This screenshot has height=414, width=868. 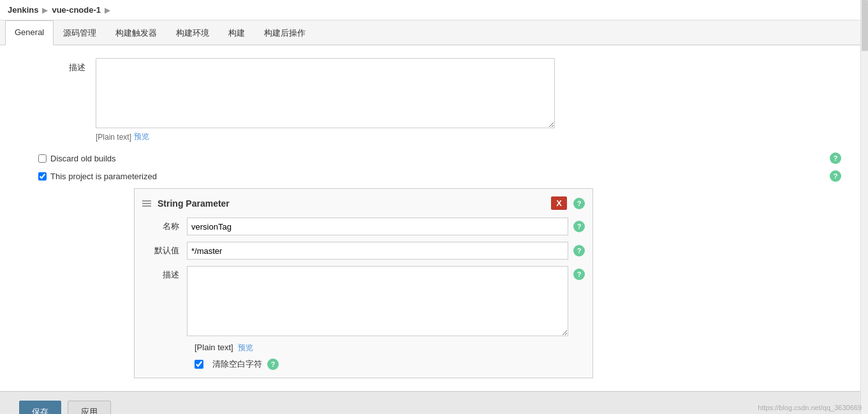 What do you see at coordinates (378, 301) in the screenshot?
I see `param-desc-textarea` at bounding box center [378, 301].